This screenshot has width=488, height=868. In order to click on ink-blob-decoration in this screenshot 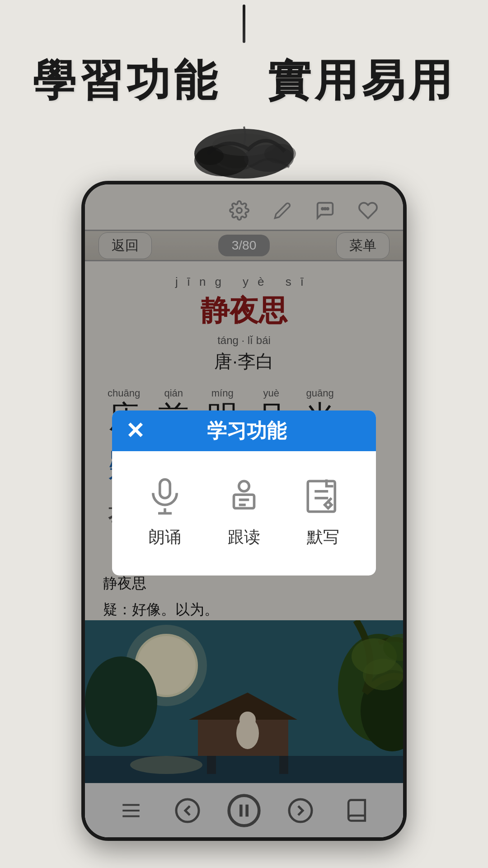, I will do `click(244, 154)`.